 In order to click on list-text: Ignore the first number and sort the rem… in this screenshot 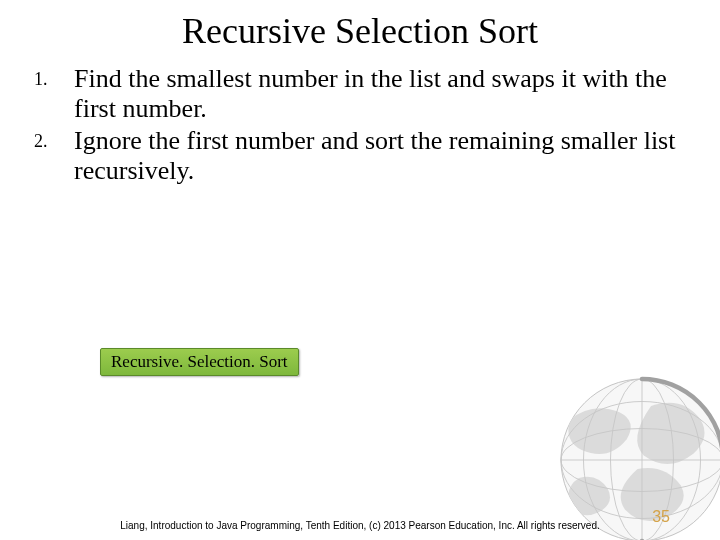, I will do `click(383, 156)`.